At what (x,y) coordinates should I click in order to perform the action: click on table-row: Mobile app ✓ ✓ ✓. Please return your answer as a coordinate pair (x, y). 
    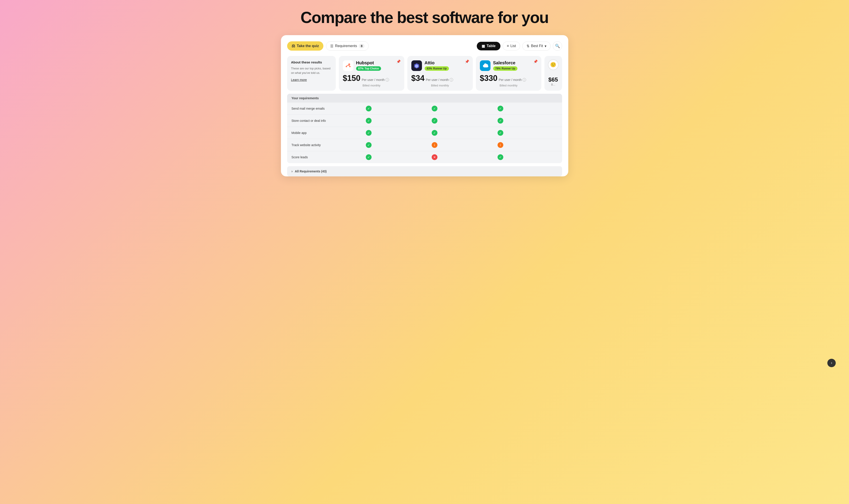
    Looking at the image, I should click on (424, 133).